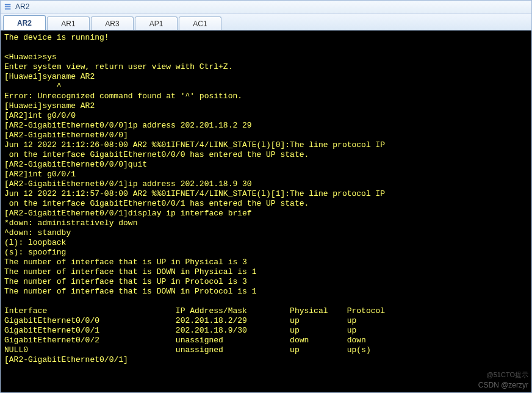 This screenshot has height=393, width=532. What do you see at coordinates (200, 23) in the screenshot?
I see `tab-ac1: AC1` at bounding box center [200, 23].